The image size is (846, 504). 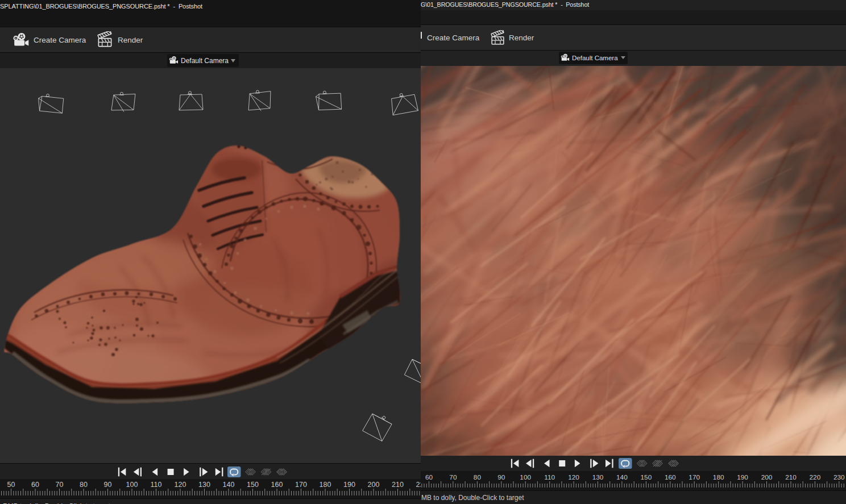 I want to click on svg-text: 50, so click(x=11, y=485).